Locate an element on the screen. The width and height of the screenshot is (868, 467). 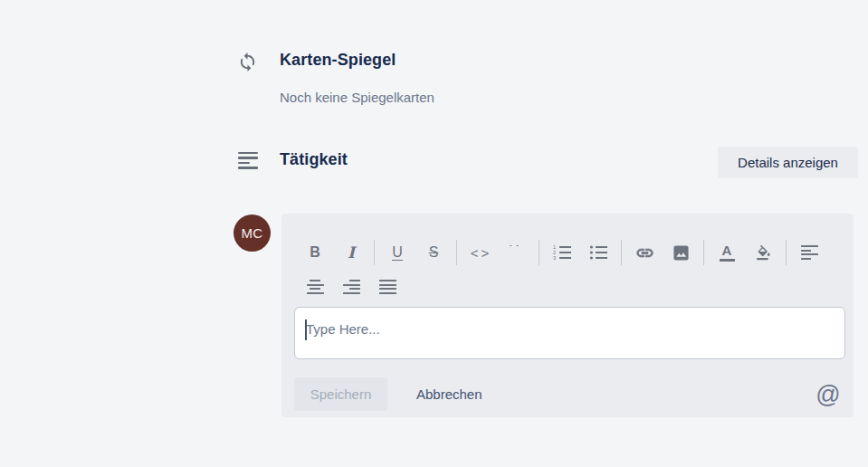
mention-icon: @ is located at coordinates (828, 395).